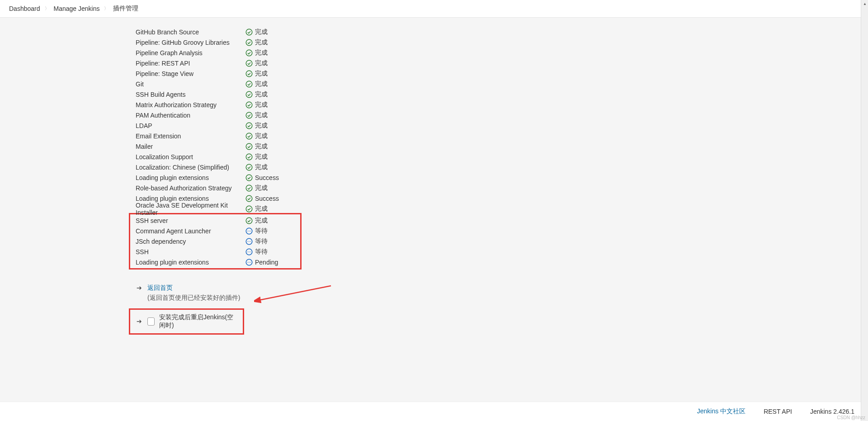  I want to click on plugin-name: SSH, so click(190, 252).